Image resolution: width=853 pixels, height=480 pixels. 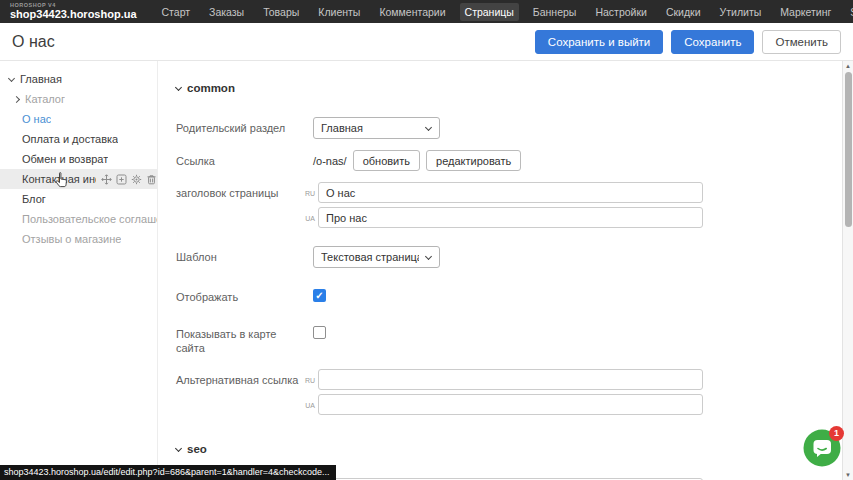 What do you see at coordinates (412, 12) in the screenshot?
I see `menu-comments: Комментарии` at bounding box center [412, 12].